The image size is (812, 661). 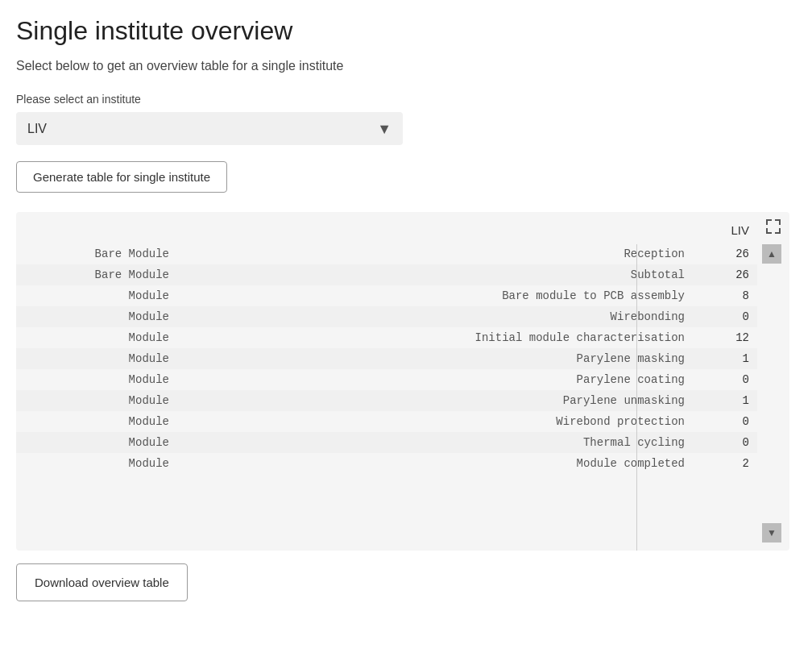 I want to click on table-cell-step: Module completed, so click(x=443, y=464).